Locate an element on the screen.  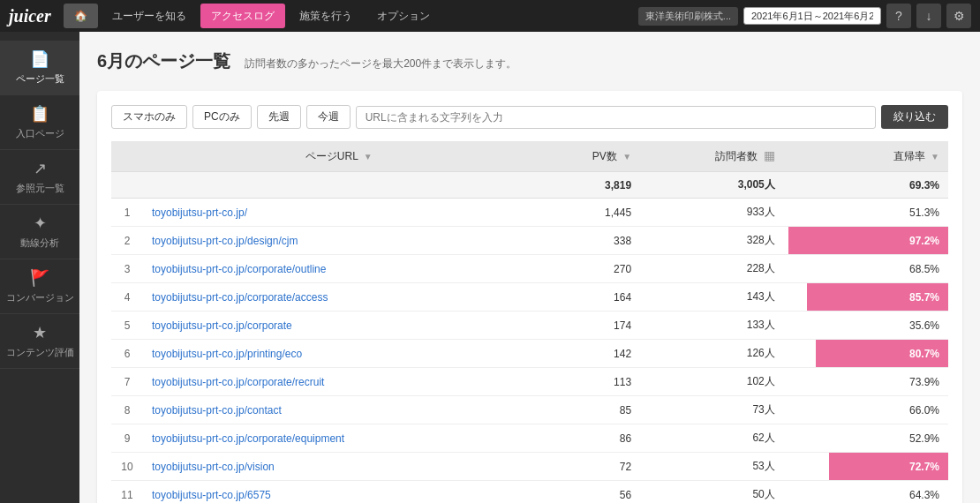
visitors-cell: 143人 is located at coordinates (712, 297).